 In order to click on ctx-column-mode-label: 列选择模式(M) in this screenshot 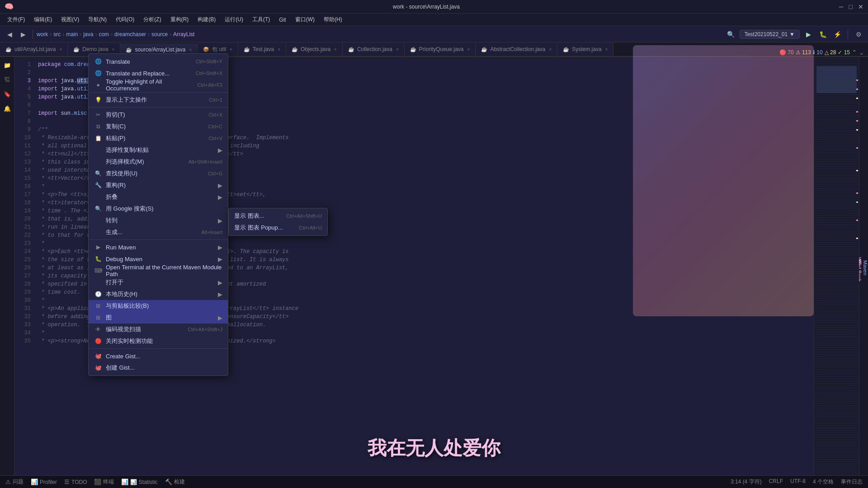, I will do `click(146, 162)`.